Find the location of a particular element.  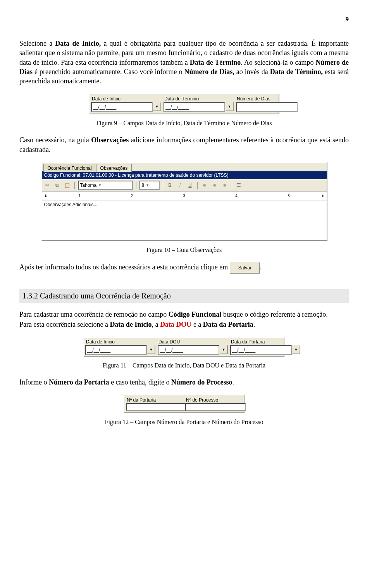

figure-9-date-fields: Data de Início ▼ Data de Término ▼ Númer… is located at coordinates (184, 104).